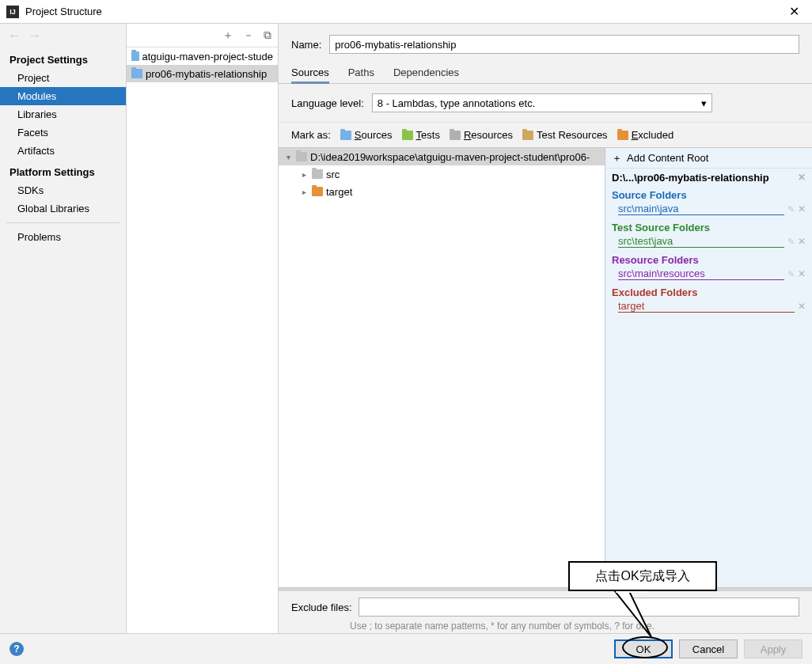 The height and width of the screenshot is (664, 812). I want to click on source-folders-header: Source Folders, so click(709, 195).